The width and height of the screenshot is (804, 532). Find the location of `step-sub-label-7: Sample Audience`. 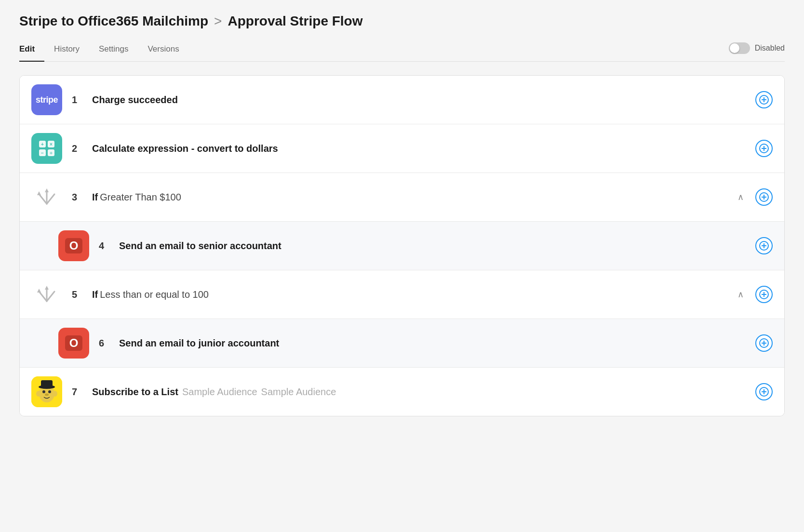

step-sub-label-7: Sample Audience is located at coordinates (220, 392).